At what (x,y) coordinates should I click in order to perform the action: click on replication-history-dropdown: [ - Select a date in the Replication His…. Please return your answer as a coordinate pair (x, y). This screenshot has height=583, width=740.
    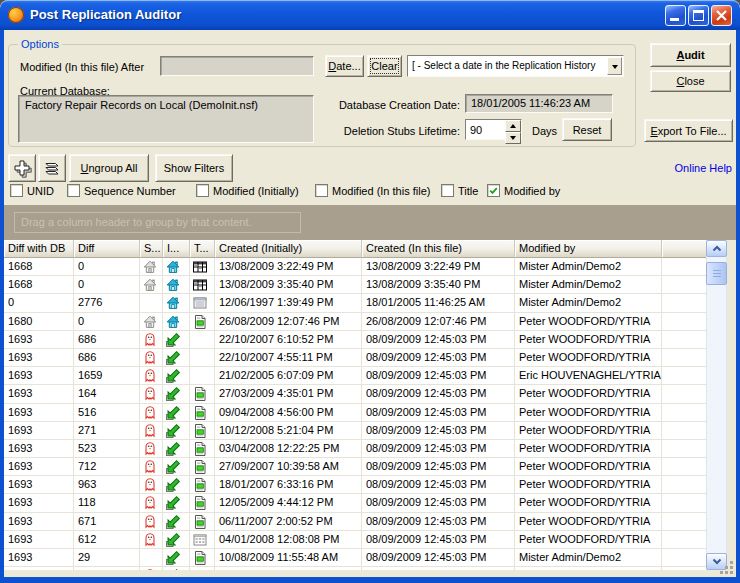
    Looking at the image, I should click on (516, 66).